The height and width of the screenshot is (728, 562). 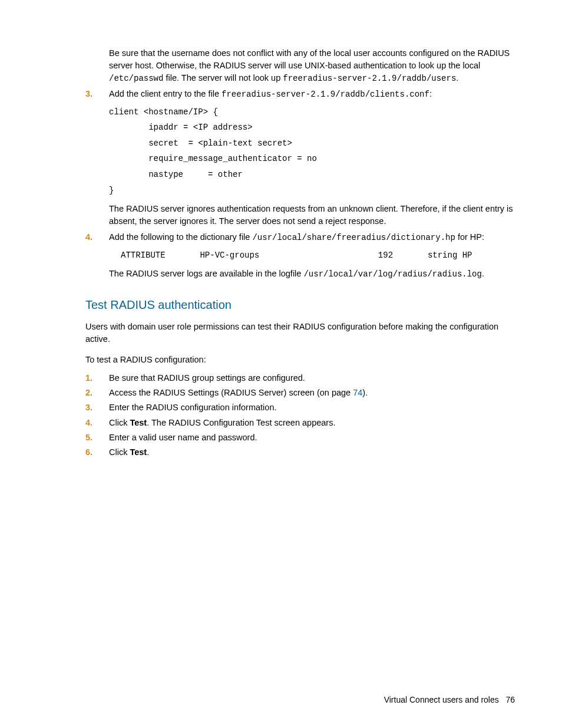 I want to click on code-inline: /etc/passwd, so click(x=136, y=78).